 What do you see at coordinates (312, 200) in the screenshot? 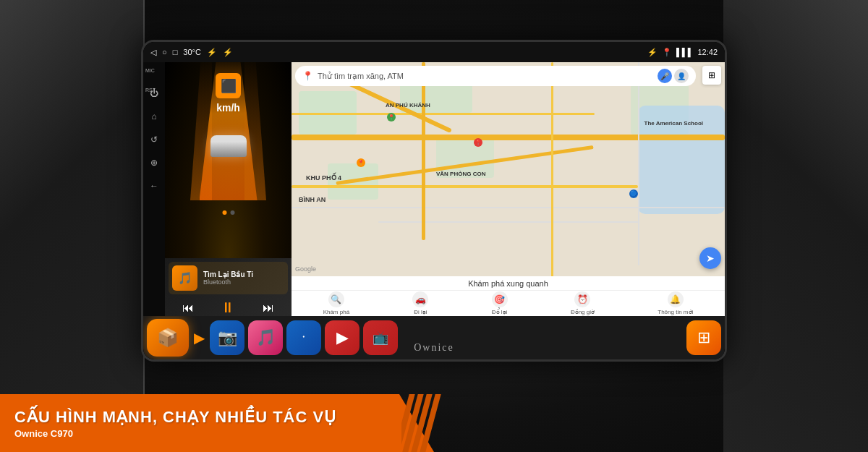
I see `map-label-binh-an: BÌNH AN` at bounding box center [312, 200].